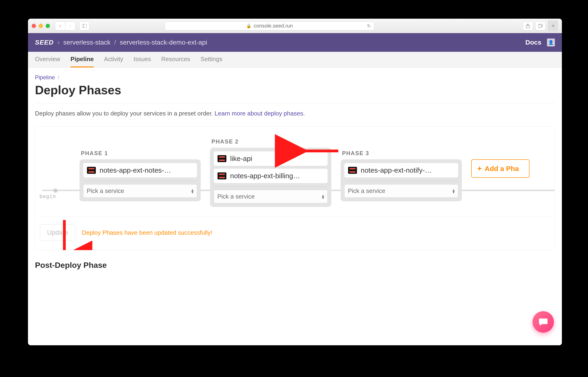 The width and height of the screenshot is (588, 377). What do you see at coordinates (211, 60) in the screenshot?
I see `tab-settings: Settings` at bounding box center [211, 60].